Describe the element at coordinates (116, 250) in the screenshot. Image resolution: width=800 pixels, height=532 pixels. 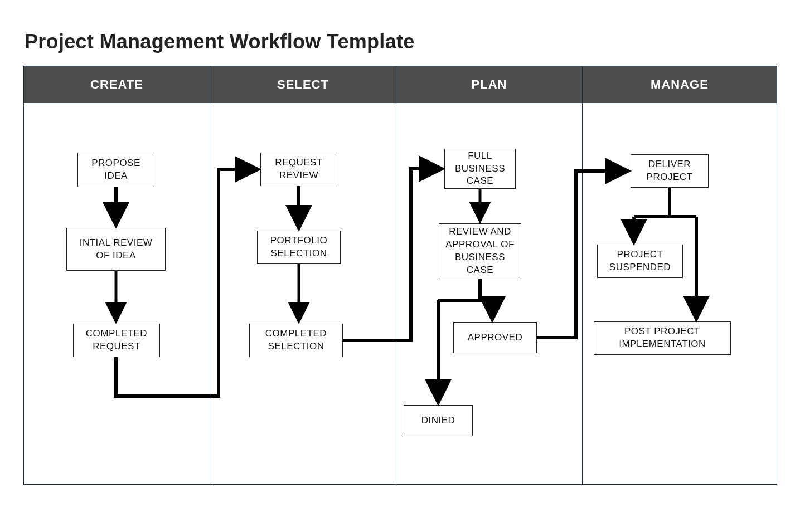
I see `box-initial-review: INTIAL REVIEW OF IDEA` at that location.